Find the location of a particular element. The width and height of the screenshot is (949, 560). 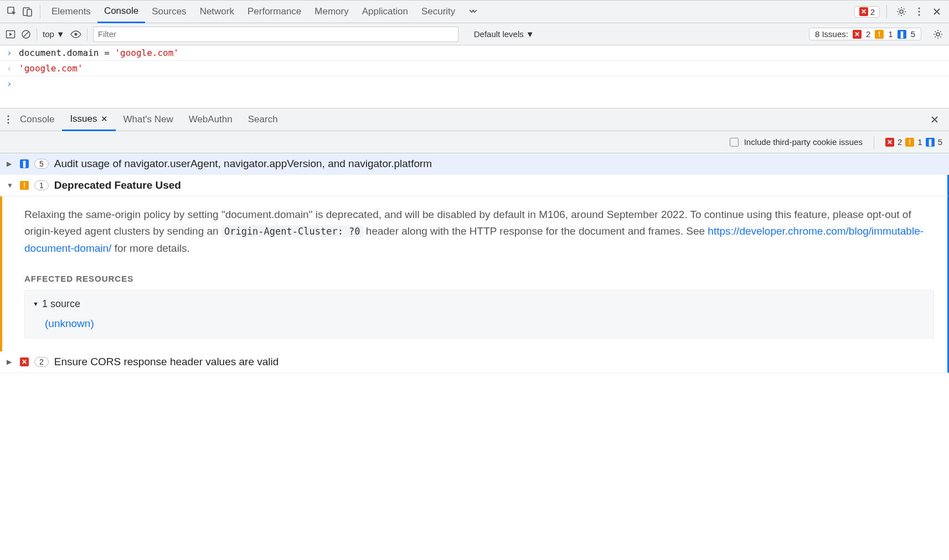

tab-console: Console is located at coordinates (121, 12).